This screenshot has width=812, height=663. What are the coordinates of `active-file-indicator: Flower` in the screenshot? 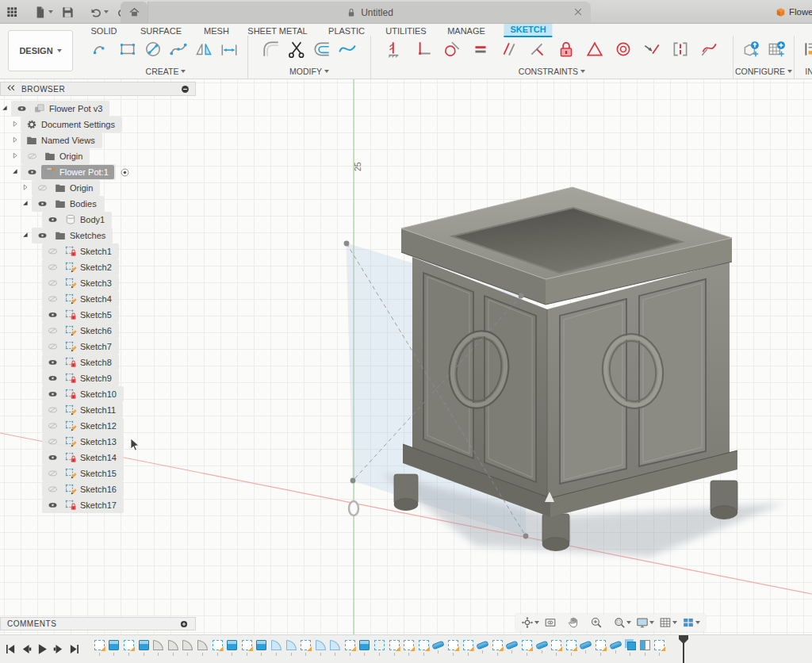 It's located at (794, 12).